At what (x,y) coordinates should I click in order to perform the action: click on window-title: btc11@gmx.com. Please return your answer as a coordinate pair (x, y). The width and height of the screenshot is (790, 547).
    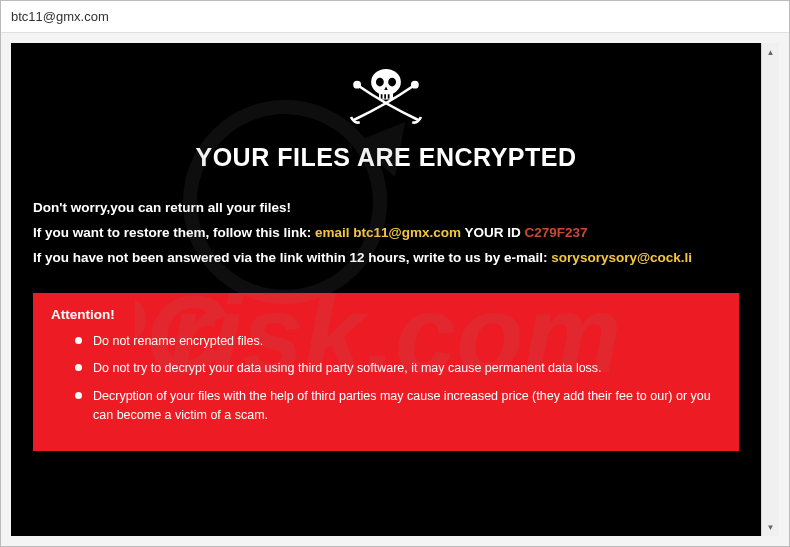
    Looking at the image, I should click on (60, 16).